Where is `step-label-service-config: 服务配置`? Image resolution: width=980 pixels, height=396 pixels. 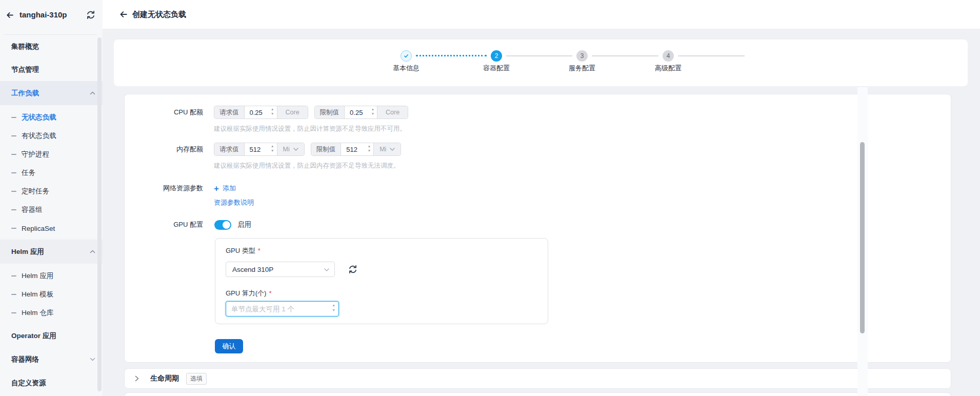
step-label-service-config: 服务配置 is located at coordinates (582, 68).